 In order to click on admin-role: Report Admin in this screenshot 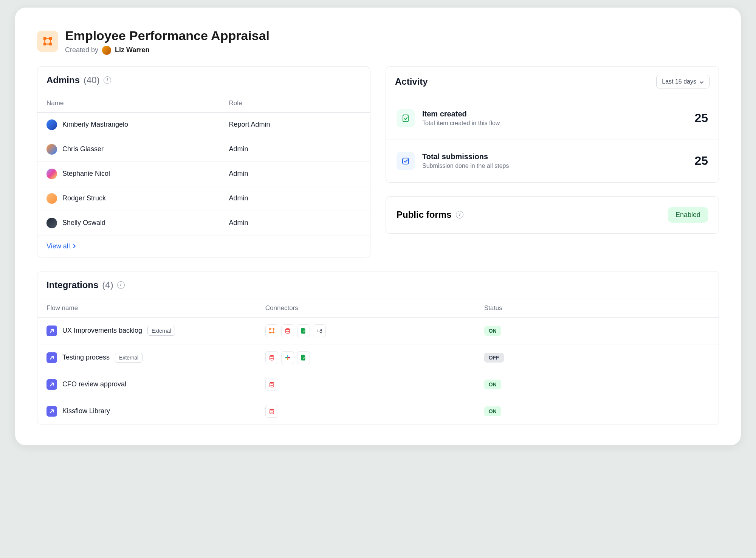, I will do `click(295, 125)`.